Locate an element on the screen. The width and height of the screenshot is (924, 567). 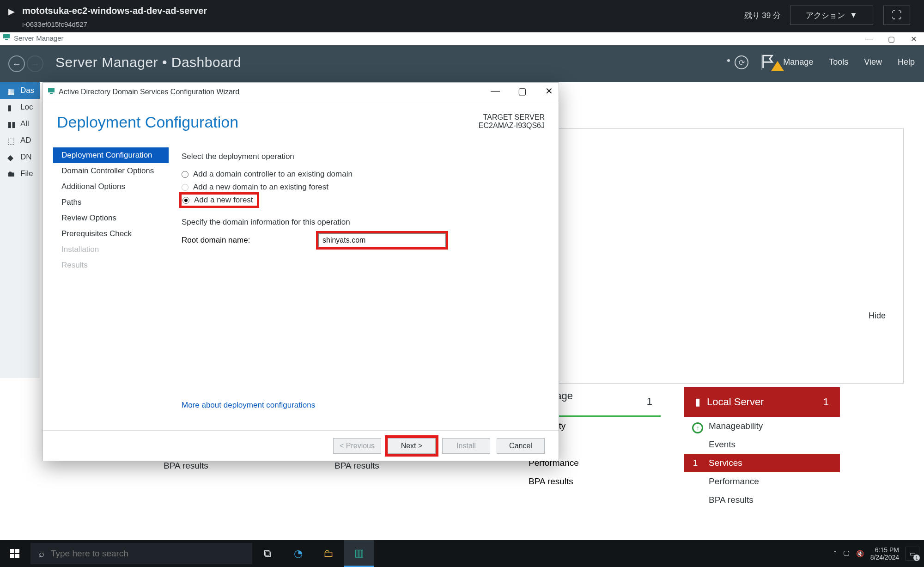
root-domain-row: Root domain name: is located at coordinates (359, 240).